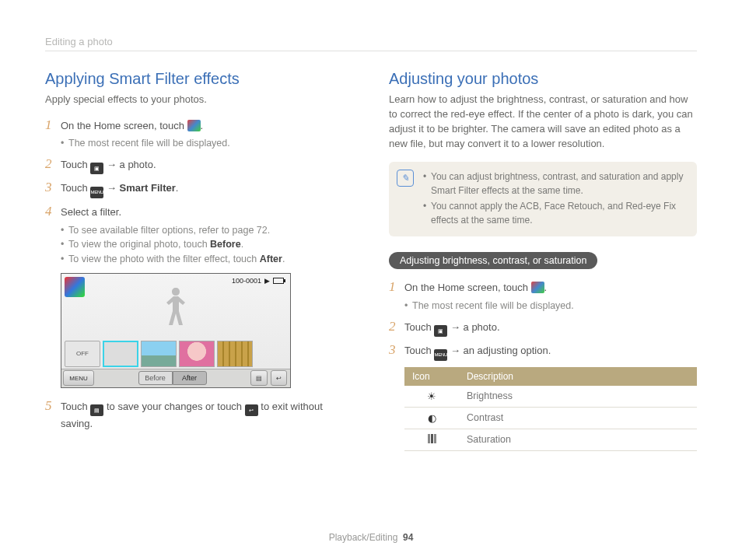 The height and width of the screenshot is (560, 742). I want to click on th-icon: Icon, so click(432, 376).